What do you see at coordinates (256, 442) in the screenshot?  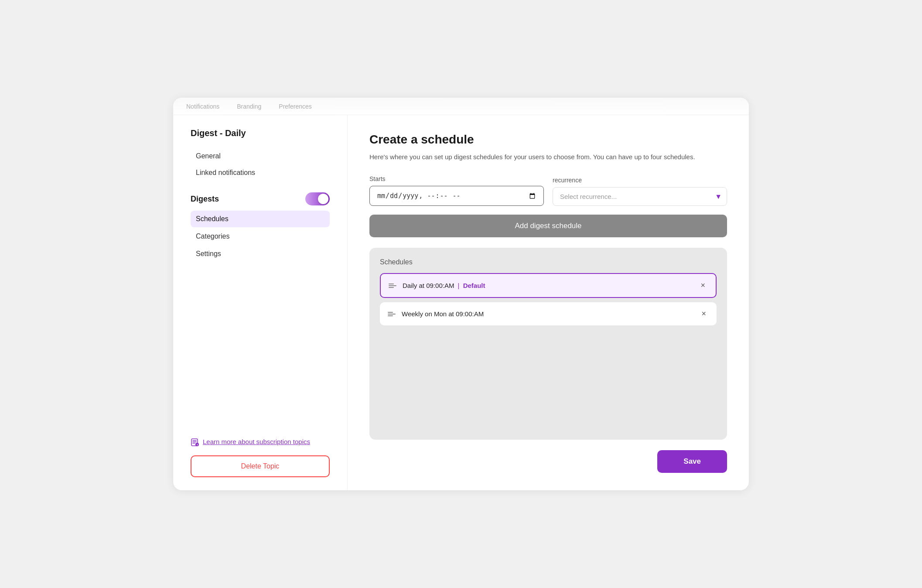 I see `learn-more-text: Learn more about subscription topics` at bounding box center [256, 442].